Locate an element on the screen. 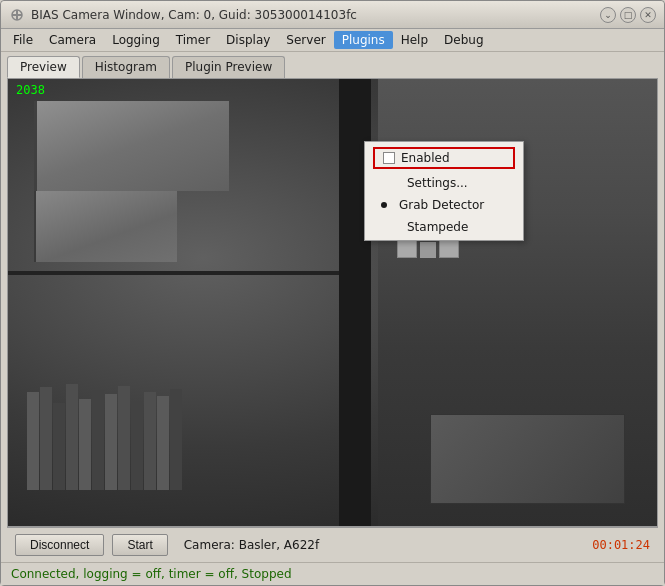 The image size is (665, 586). menu-item-stampede: Stampede is located at coordinates (444, 227).